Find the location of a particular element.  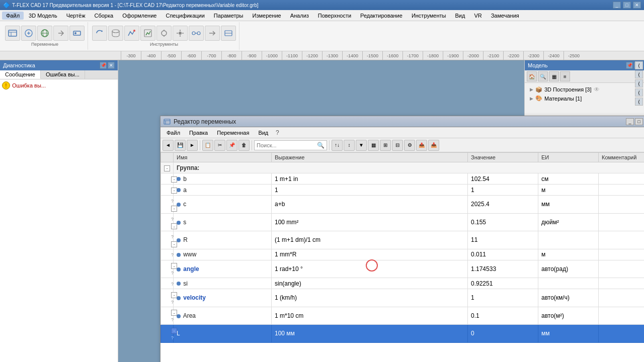

row-expand-area: - ? is located at coordinates (167, 316).